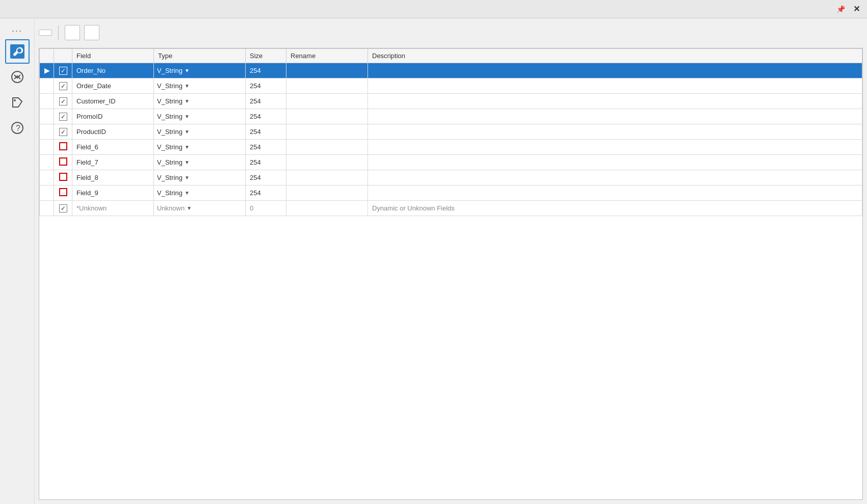 Image resolution: width=867 pixels, height=504 pixels. I want to click on sidebar-item-transform, so click(17, 77).